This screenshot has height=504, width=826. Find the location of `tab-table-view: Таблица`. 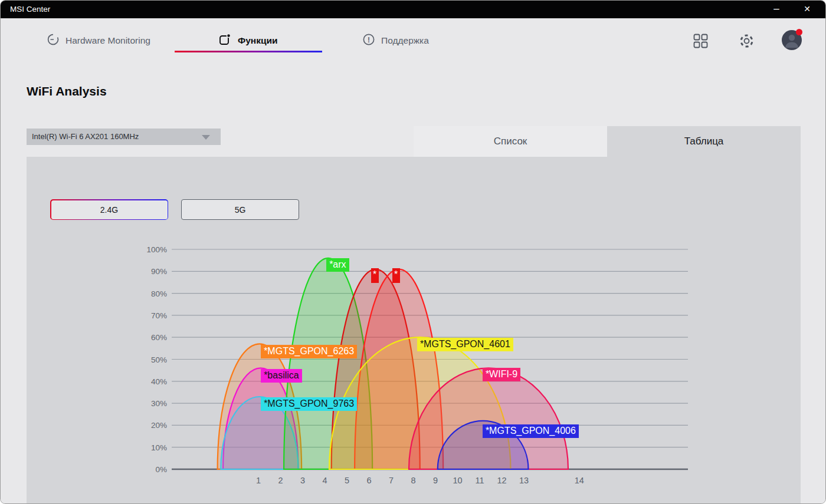

tab-table-view: Таблица is located at coordinates (704, 141).